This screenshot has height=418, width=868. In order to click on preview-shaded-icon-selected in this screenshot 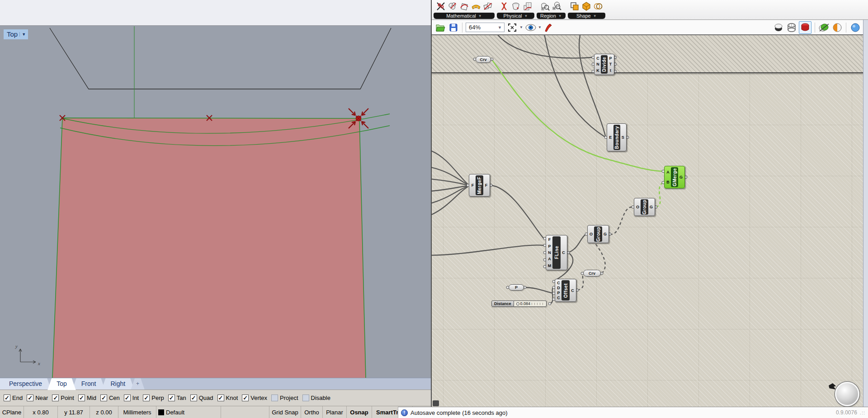, I will do `click(805, 28)`.